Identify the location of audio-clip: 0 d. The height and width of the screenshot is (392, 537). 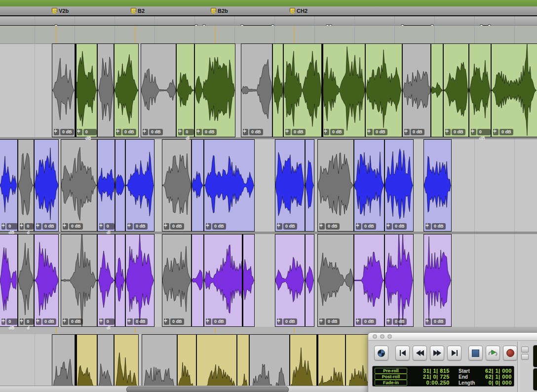
(26, 186).